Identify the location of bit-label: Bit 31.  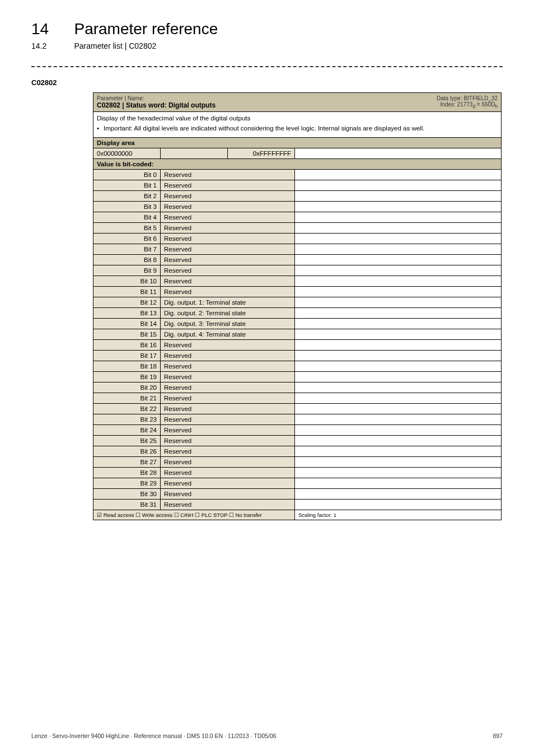
(127, 505).